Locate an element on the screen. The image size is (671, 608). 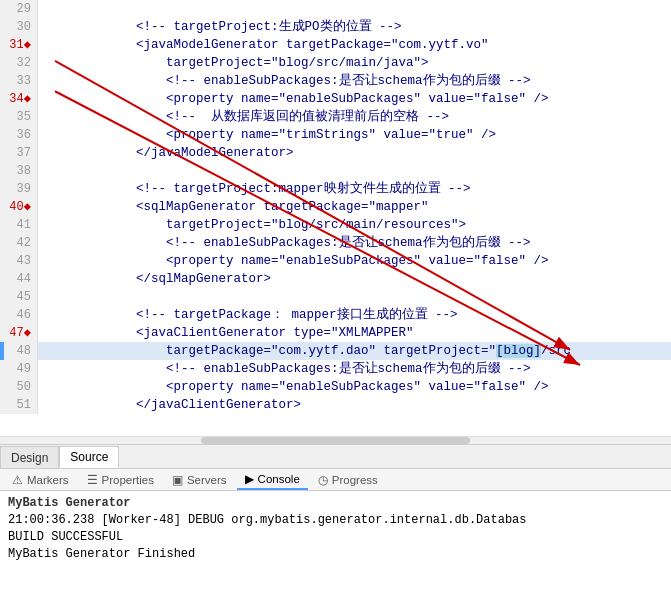
code-line: 33 <!-- enableSubPackages:是否让schema作为包的后… is located at coordinates (336, 81).